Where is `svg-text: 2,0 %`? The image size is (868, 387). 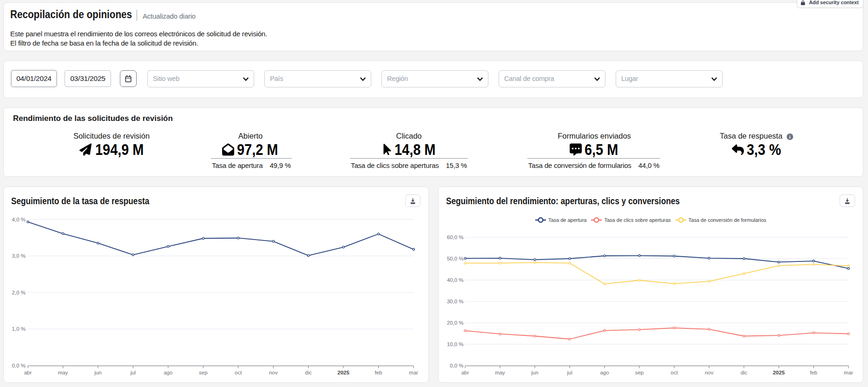
svg-text: 2,0 % is located at coordinates (19, 293).